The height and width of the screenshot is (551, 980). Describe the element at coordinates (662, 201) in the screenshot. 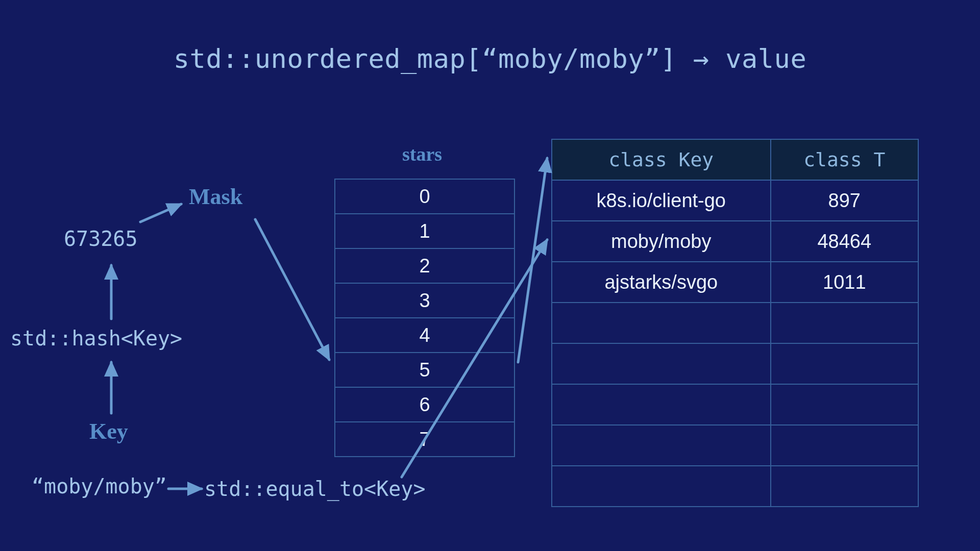

I see `kv-cell-key: k8s.io/client-go` at that location.